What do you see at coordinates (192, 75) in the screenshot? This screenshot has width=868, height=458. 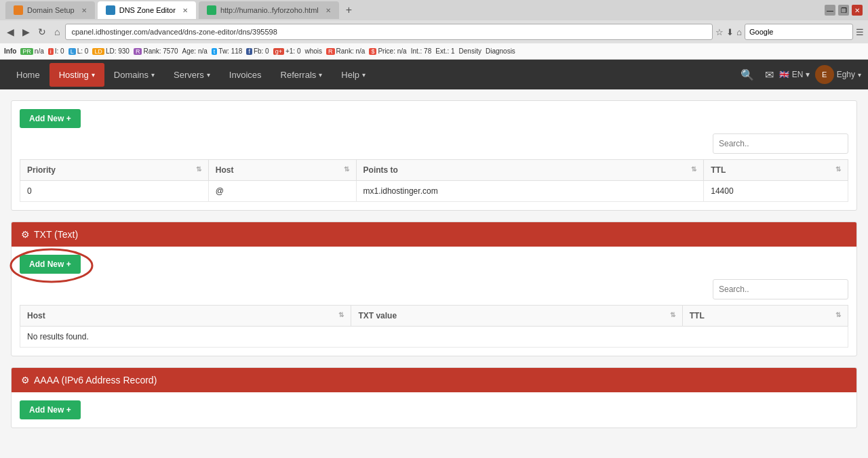 I see `nav-servers: Servers ▾` at bounding box center [192, 75].